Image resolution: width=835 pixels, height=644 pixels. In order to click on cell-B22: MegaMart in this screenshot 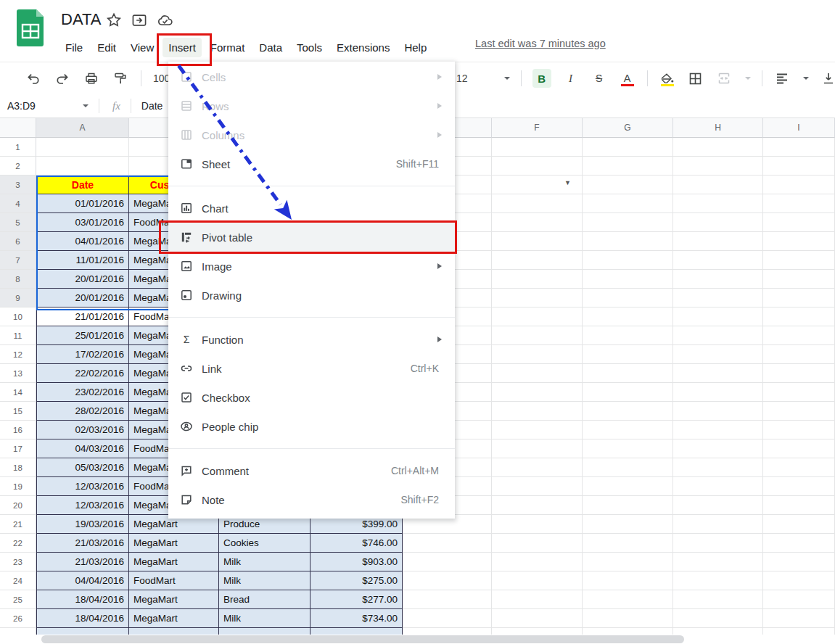, I will do `click(174, 543)`.